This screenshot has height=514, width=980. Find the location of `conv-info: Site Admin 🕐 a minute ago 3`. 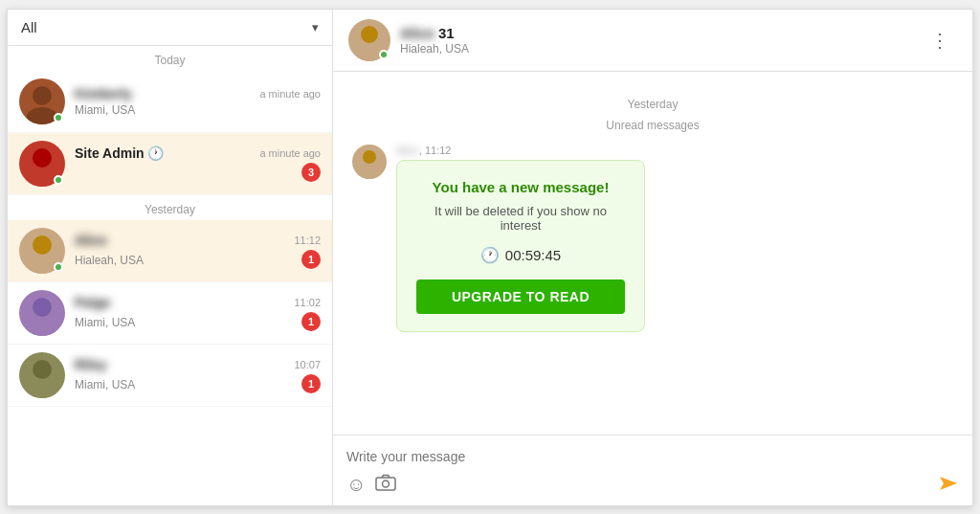

conv-info: Site Admin 🕐 a minute ago 3 is located at coordinates (197, 164).